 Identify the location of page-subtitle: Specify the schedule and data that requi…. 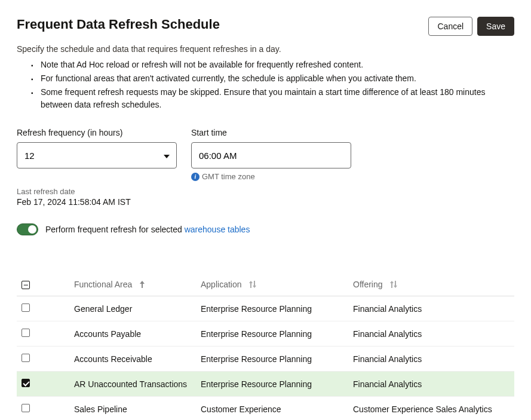
(265, 49).